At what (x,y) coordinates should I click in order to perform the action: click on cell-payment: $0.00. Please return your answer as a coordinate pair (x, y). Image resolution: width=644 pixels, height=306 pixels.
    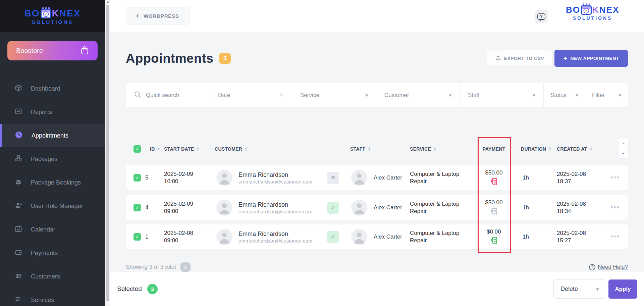
    Looking at the image, I should click on (494, 237).